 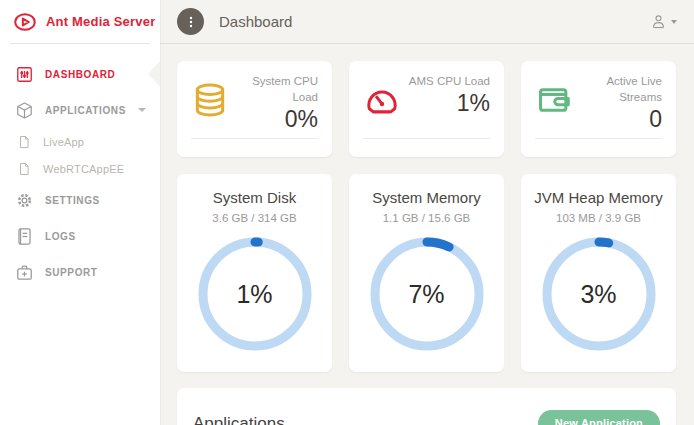 I want to click on user-icon, so click(x=658, y=22).